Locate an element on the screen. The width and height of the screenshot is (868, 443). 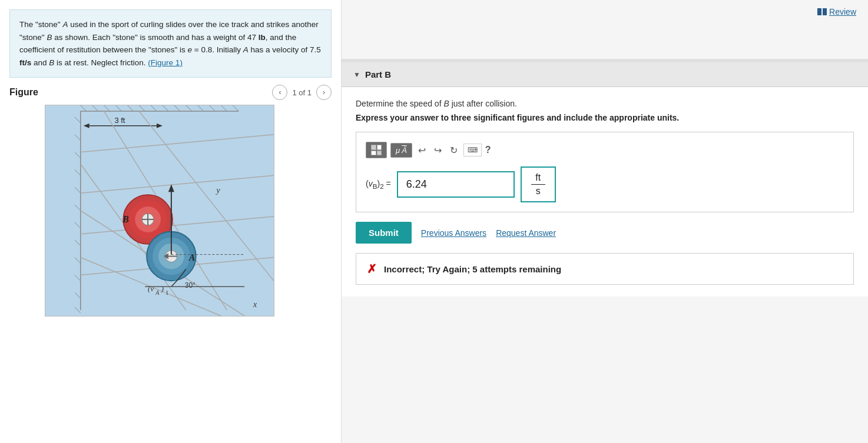
help-button: ? is located at coordinates (488, 150).